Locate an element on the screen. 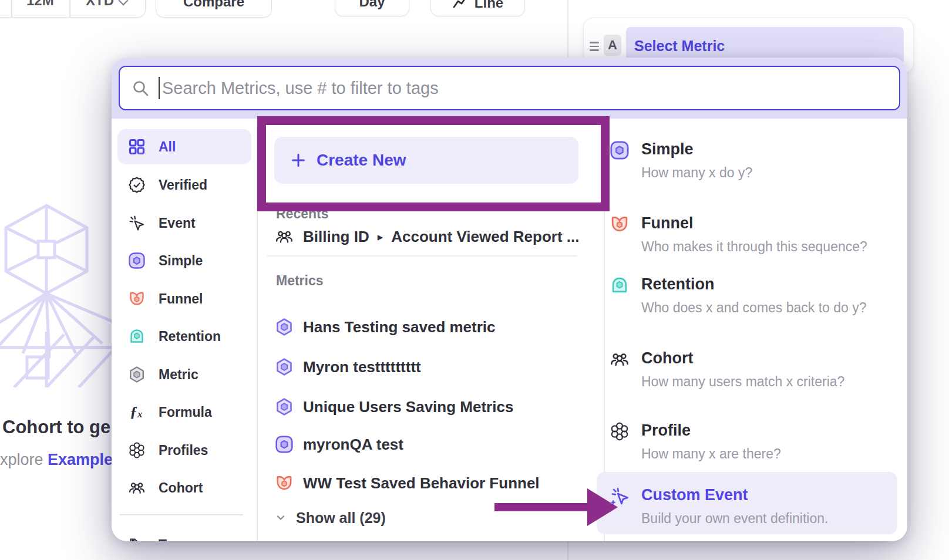 The width and height of the screenshot is (949, 560). type-title: Simple is located at coordinates (667, 149).